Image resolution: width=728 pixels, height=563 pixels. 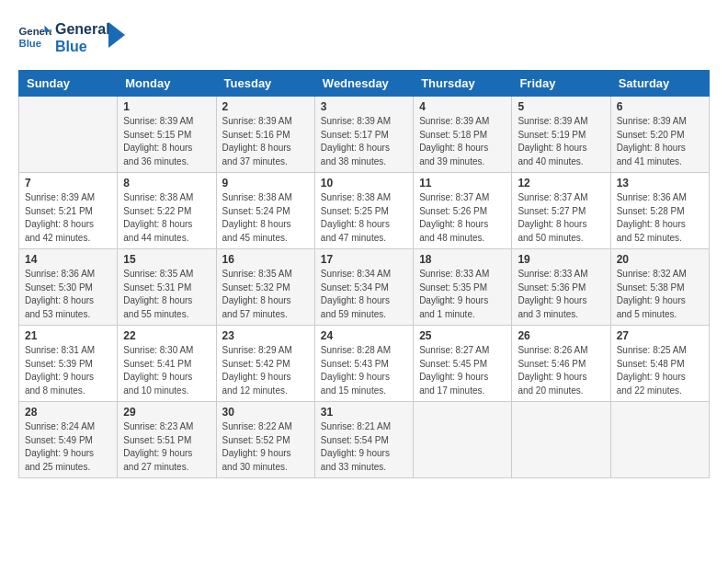 What do you see at coordinates (364, 364) in the screenshot?
I see `calendar-cell: 24Sunrise: 8:28 AMSunset: 5:43 PMDayligh…` at bounding box center [364, 364].